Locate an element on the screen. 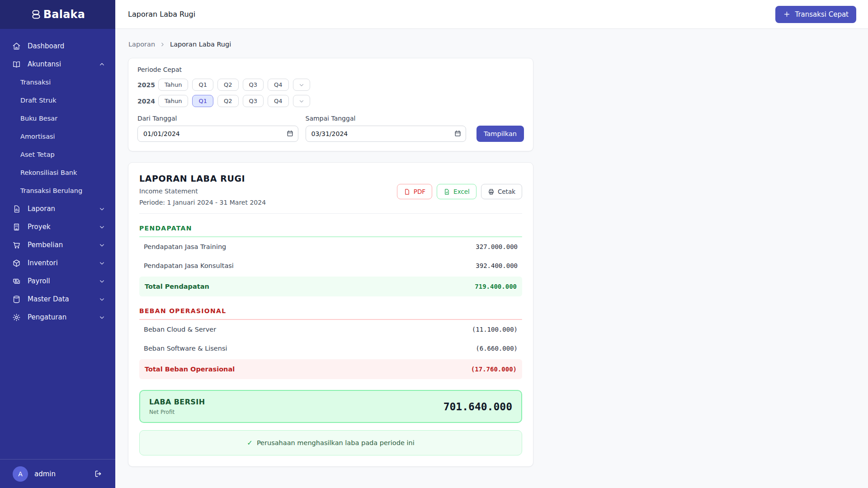 The height and width of the screenshot is (488, 868). period-row-2024: 2024 Tahun Q1 Q2 Q3 Q4 is located at coordinates (331, 101).